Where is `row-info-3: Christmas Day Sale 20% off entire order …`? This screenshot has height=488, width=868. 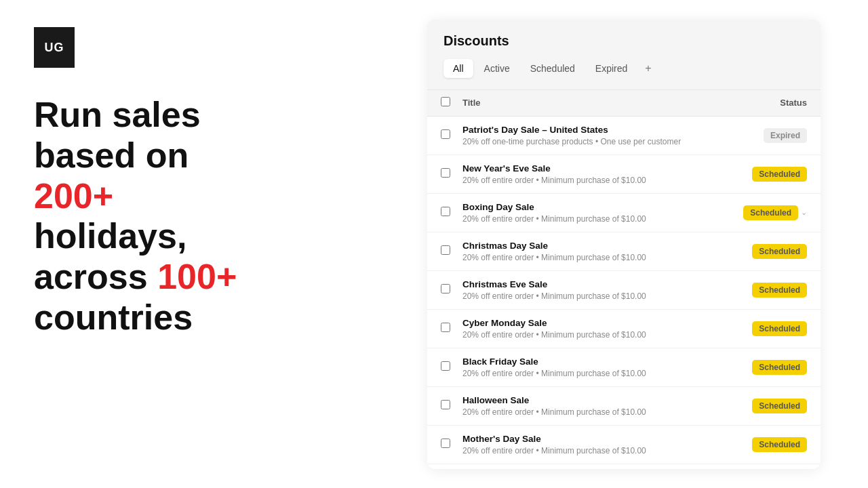
row-info-3: Christmas Day Sale 20% off entire order … is located at coordinates (597, 251).